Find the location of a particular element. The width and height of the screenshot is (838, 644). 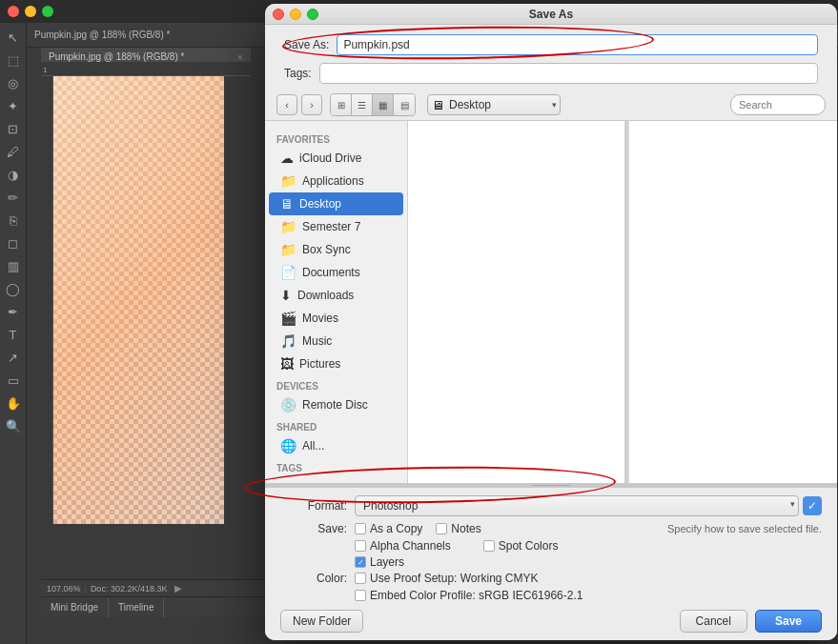

sidebar-item-movies: 🎬 Movies is located at coordinates (336, 318).